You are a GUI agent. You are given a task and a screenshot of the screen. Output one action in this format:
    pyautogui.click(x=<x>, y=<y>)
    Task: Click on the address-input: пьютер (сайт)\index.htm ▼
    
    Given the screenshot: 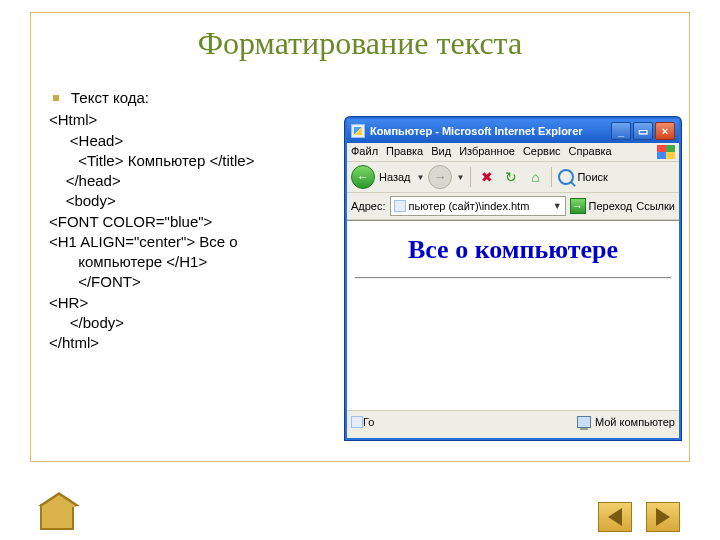 What is the action you would take?
    pyautogui.click(x=478, y=206)
    